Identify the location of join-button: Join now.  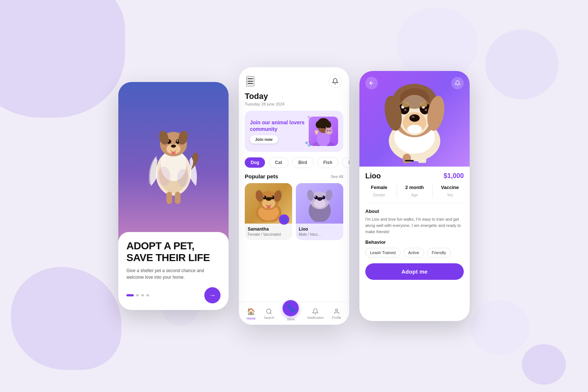
(264, 139).